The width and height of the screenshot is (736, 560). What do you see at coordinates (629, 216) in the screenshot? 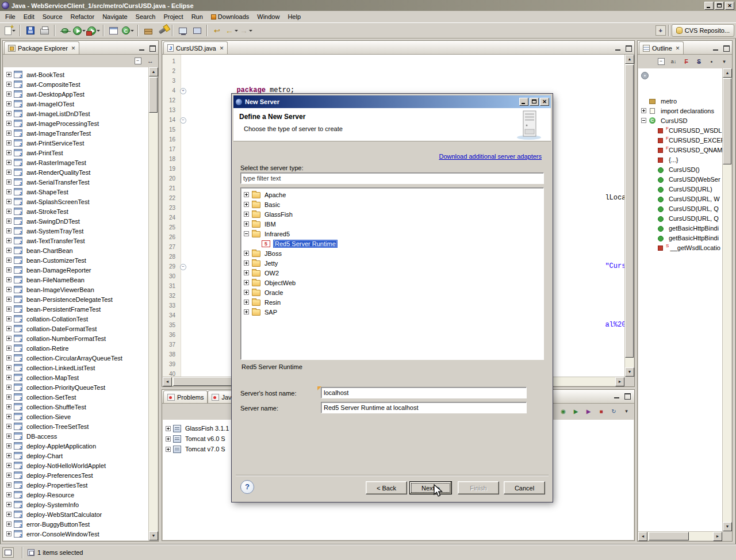
I see `editor-vscrollbar: ▲ ▼` at bounding box center [629, 216].